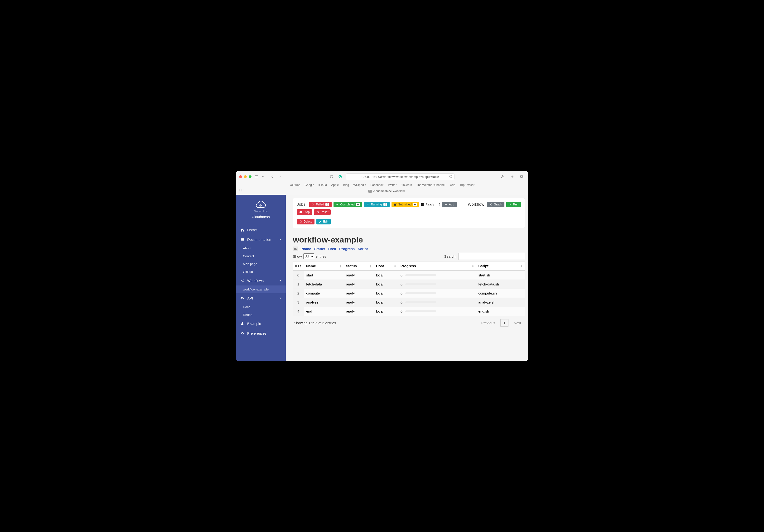 This screenshot has width=764, height=532. What do you see at coordinates (295, 185) in the screenshot?
I see `bookmark-link: Youtube` at bounding box center [295, 185].